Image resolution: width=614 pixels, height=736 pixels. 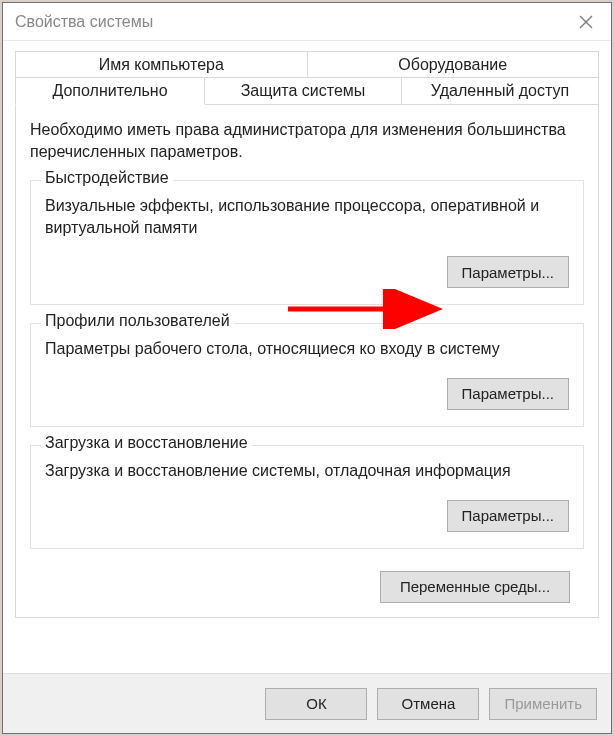 I want to click on group-user-profiles-legend: Профили пользователей, so click(x=138, y=321).